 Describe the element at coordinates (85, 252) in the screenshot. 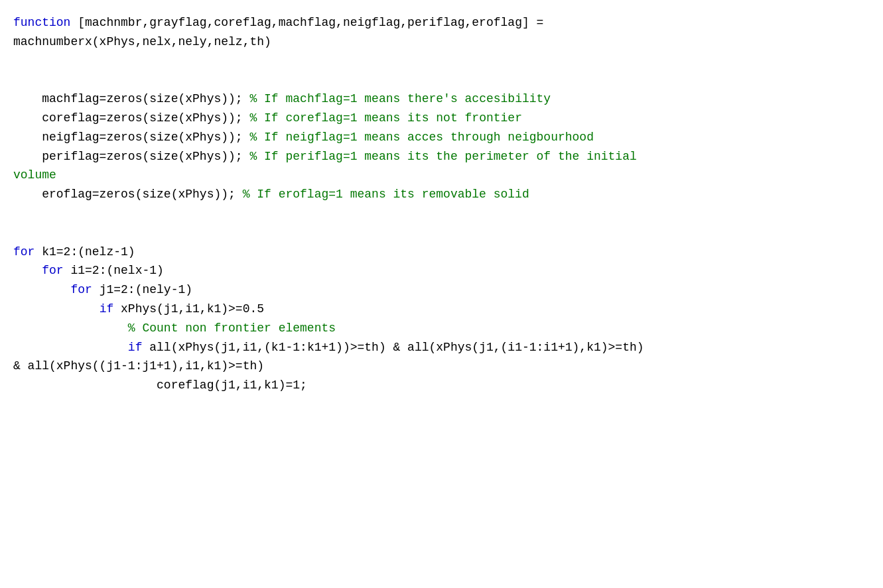

I see `code-token: k1=2:(nelz-1)` at that location.